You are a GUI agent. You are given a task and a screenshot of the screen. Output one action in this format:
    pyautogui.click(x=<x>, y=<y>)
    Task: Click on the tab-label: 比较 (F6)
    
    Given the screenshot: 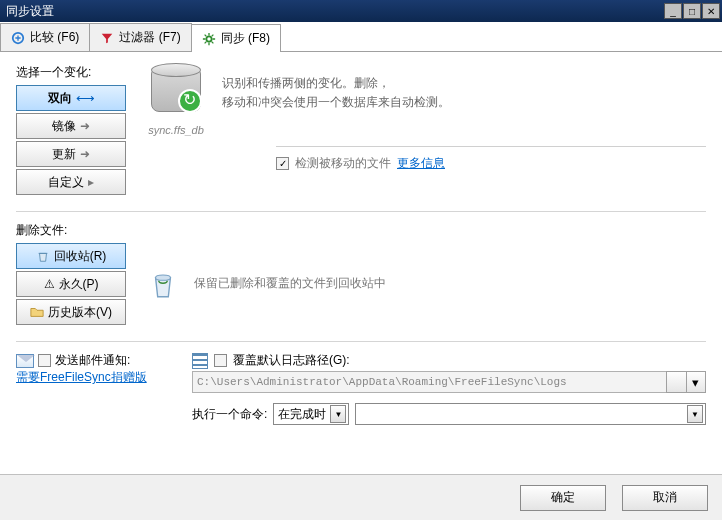 What is the action you would take?
    pyautogui.click(x=54, y=38)
    